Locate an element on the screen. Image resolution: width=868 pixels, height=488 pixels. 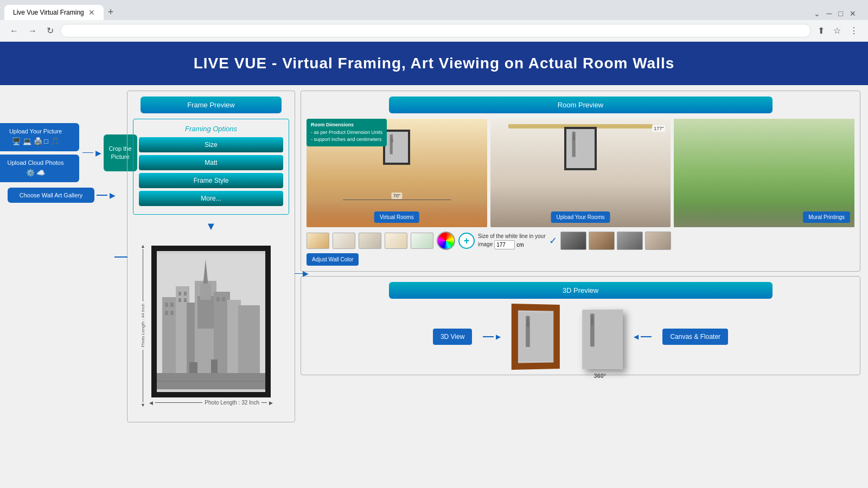
minimize-button: ─ is located at coordinates (829, 14).